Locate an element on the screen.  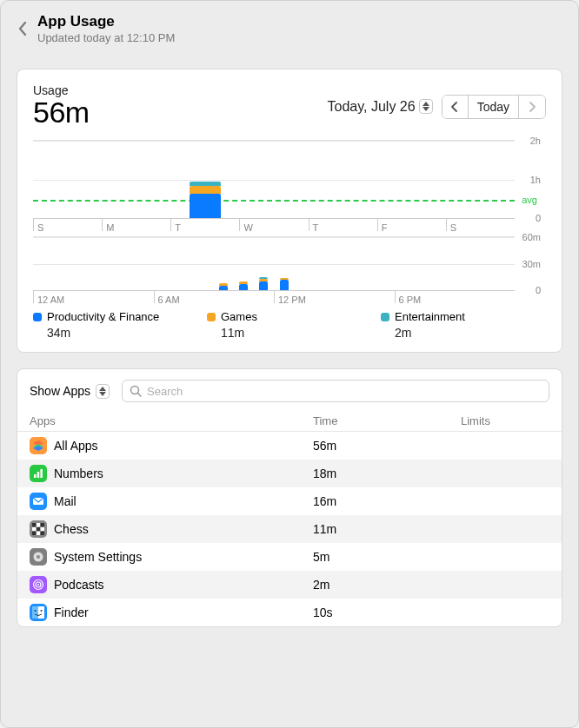
table-row-app: Numbers is located at coordinates (159, 473).